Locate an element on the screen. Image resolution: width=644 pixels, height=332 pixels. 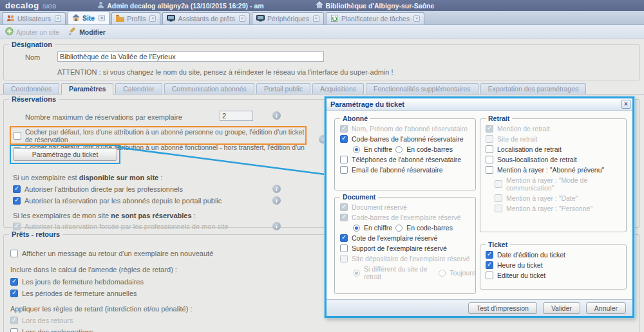
radio-option: En code-barres is located at coordinates (424, 149).